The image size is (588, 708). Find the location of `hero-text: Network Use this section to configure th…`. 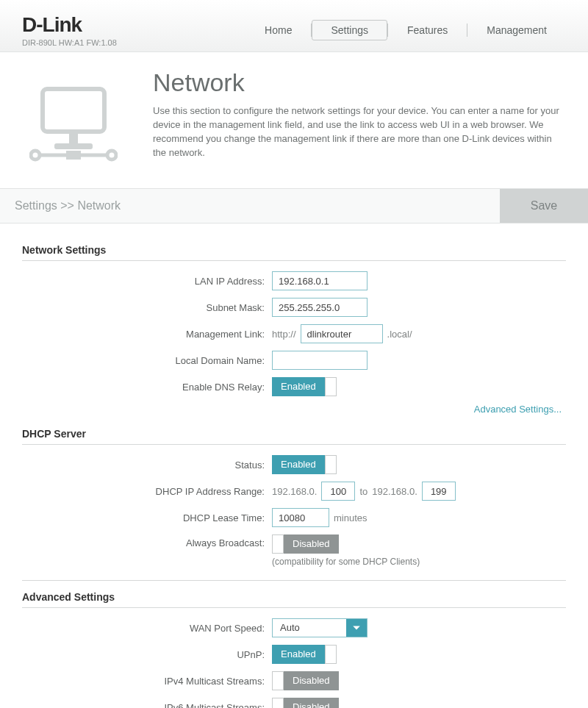

hero-text: Network Use this section to configure th… is located at coordinates (359, 118).